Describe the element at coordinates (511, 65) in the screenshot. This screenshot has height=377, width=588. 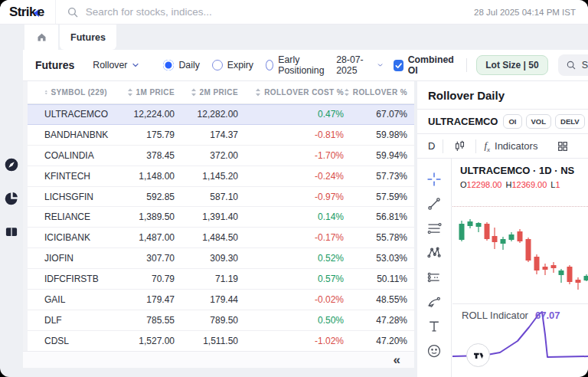
I see `lot-size-button: Lot Size | 50` at that location.